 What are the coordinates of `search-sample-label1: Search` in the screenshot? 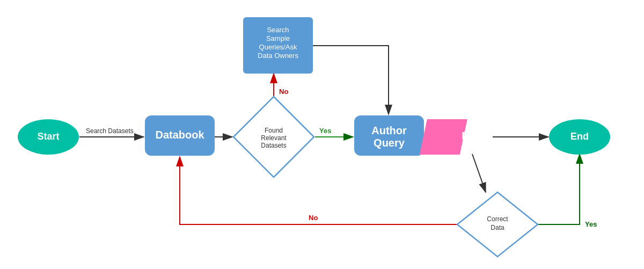 It's located at (278, 30).